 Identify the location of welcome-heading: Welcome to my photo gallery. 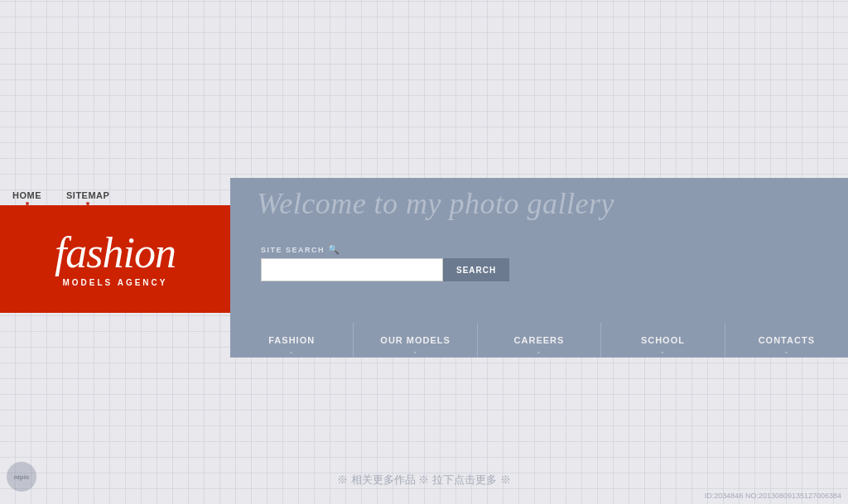
(436, 204).